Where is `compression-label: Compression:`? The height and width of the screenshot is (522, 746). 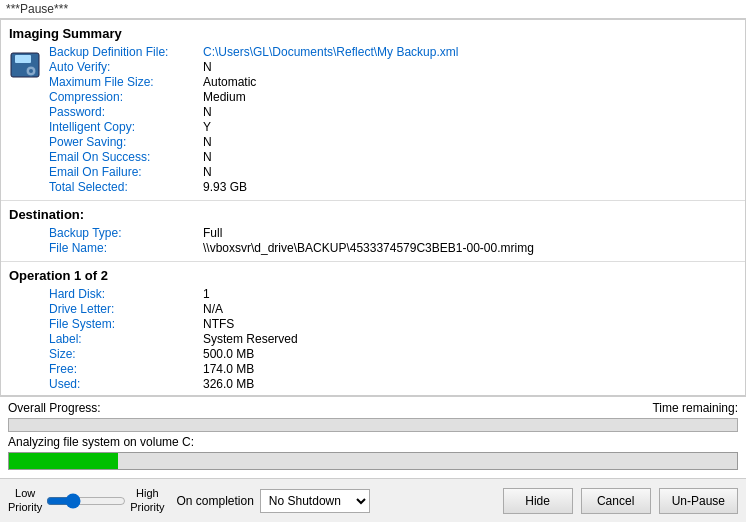 compression-label: Compression: is located at coordinates (124, 97).